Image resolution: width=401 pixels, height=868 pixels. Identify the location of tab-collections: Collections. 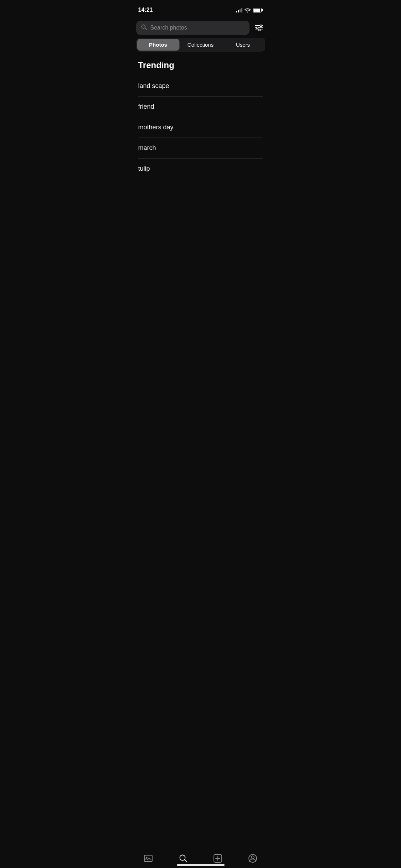
(201, 45).